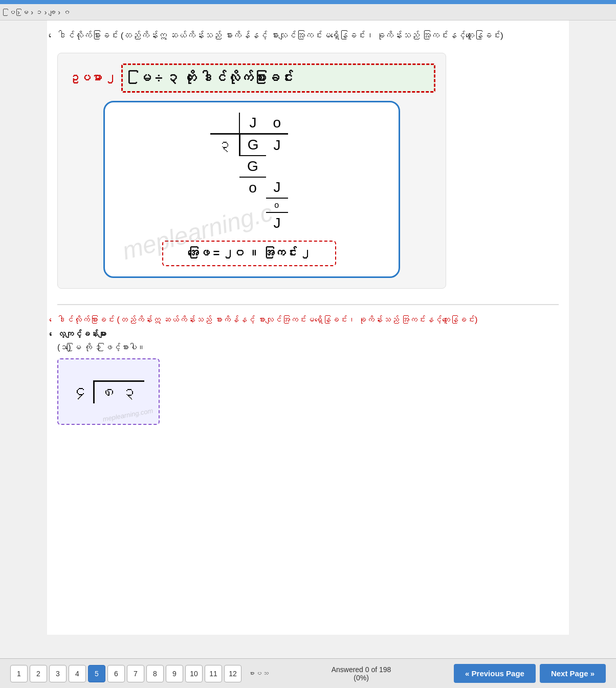  What do you see at coordinates (249, 187) in the screenshot?
I see `table-row: o J` at bounding box center [249, 187].